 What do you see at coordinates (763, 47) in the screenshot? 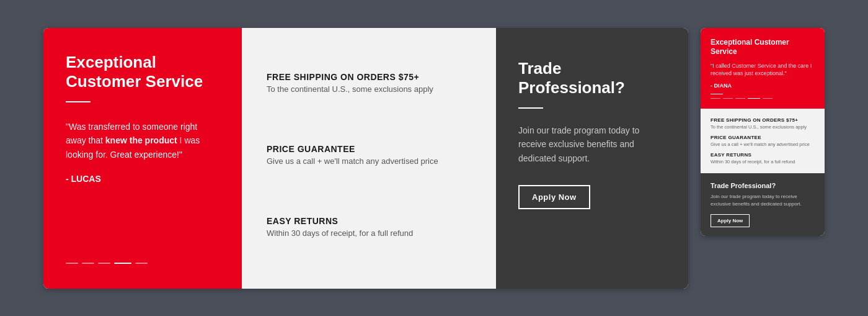
I see `small-red-heading: Exceptional Customer Service` at bounding box center [763, 47].